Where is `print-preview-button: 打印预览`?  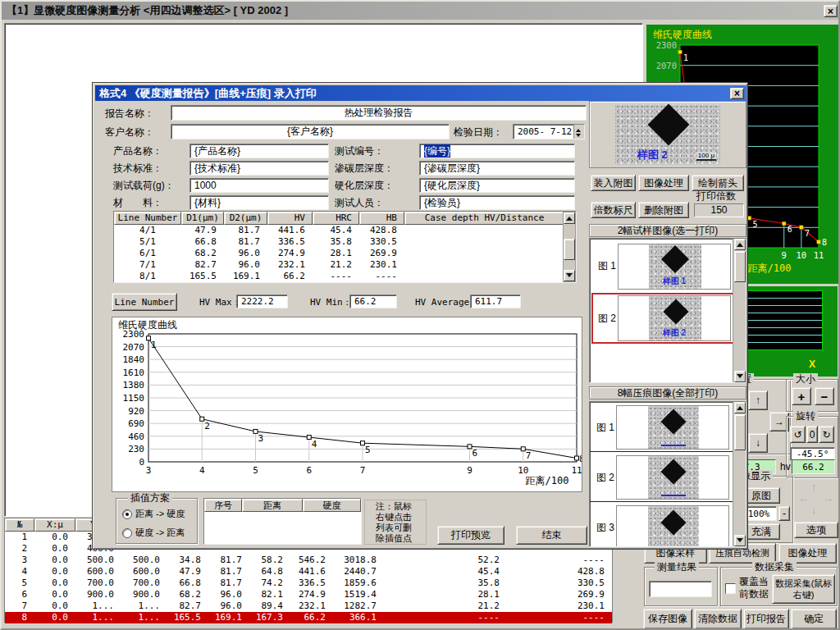 print-preview-button: 打印预览 is located at coordinates (471, 535).